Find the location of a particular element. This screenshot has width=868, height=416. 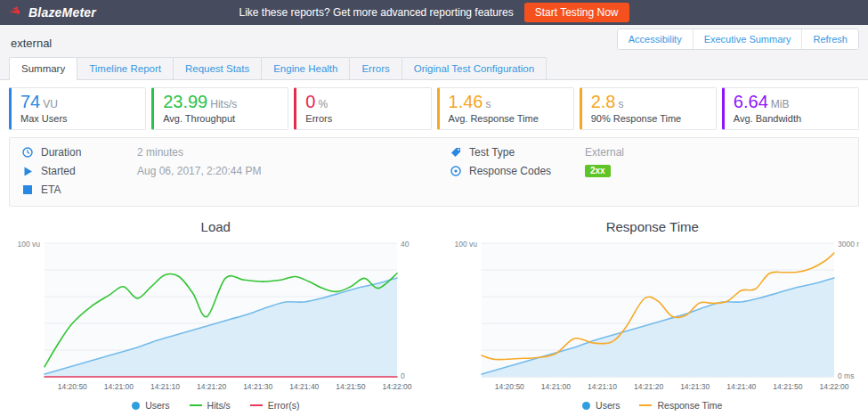

promo-text: Like these reports? Get more advanced re… is located at coordinates (376, 12).